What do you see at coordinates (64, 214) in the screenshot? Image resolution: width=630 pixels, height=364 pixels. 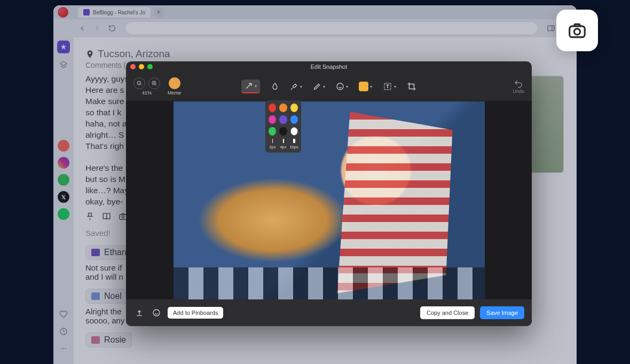 I see `sidebar-spotify-icon` at bounding box center [64, 214].